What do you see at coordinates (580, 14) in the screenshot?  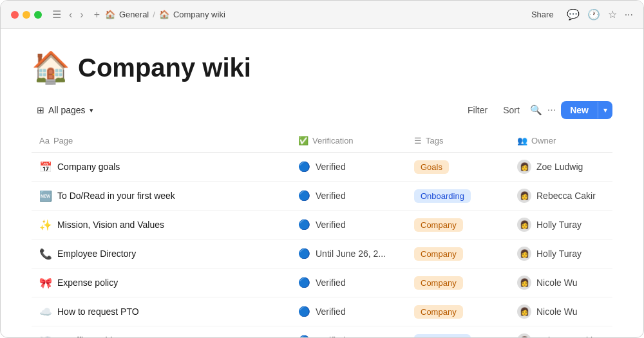 I see `titlebar-actions: Share 💬 🕐 ☆ ···` at bounding box center [580, 14].